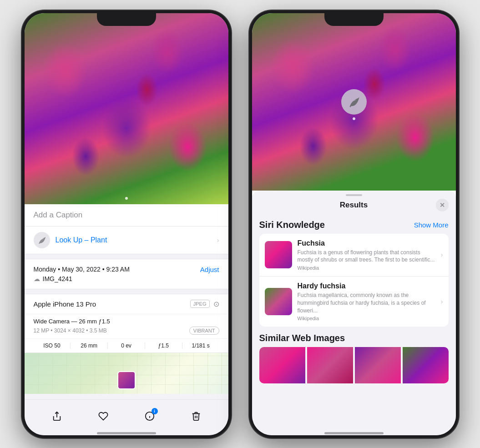 This screenshot has height=448, width=480. Describe the element at coordinates (58, 215) in the screenshot. I see `caption-placeholder: Add a Caption` at that location.